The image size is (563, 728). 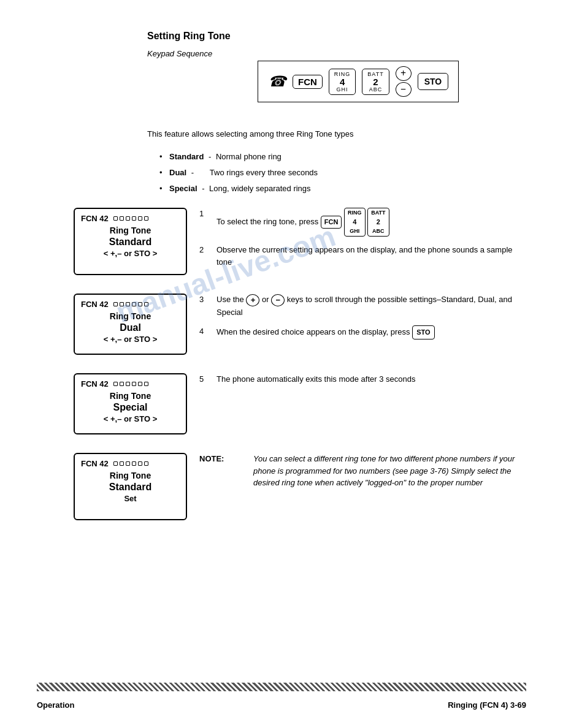 What do you see at coordinates (130, 476) in the screenshot?
I see `lcd4-line2: Ring Tone` at bounding box center [130, 476].